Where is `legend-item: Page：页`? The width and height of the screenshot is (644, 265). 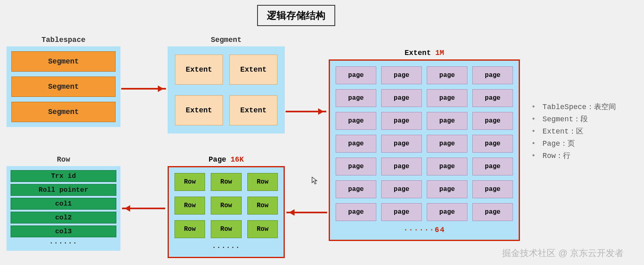 legend-item: Page：页 is located at coordinates (574, 143).